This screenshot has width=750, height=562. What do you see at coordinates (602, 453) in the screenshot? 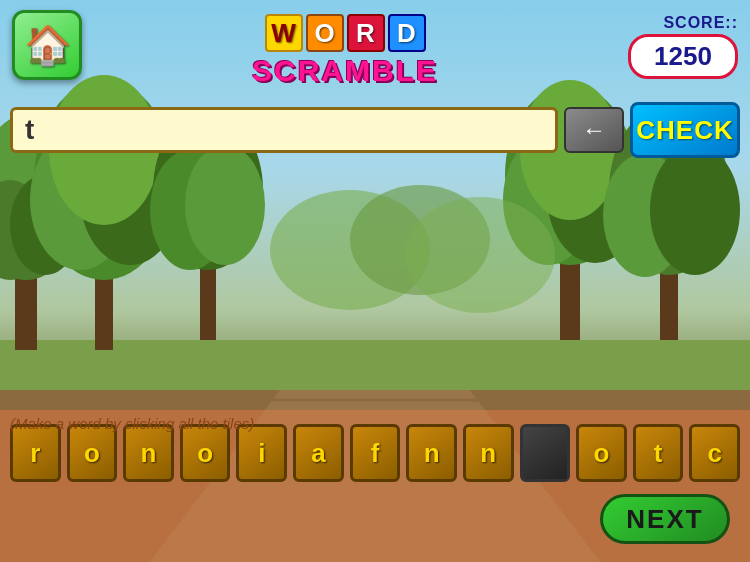
I see `tile-o3: o` at bounding box center [602, 453].